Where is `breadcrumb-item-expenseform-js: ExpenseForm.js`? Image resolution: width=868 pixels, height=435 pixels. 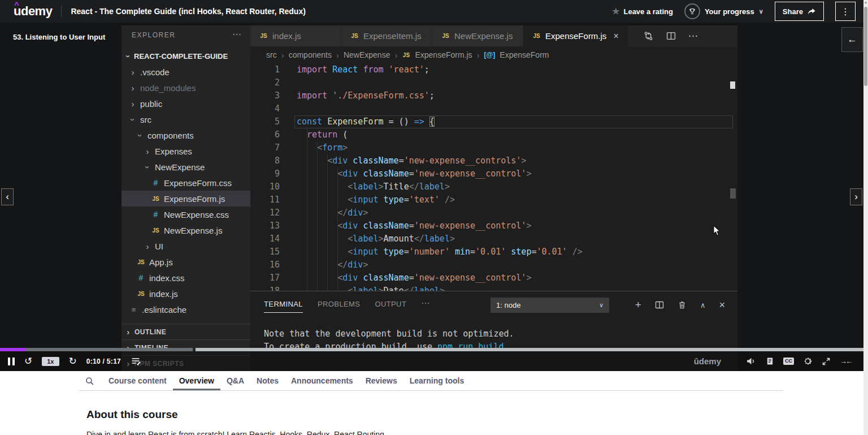
breadcrumb-item-expenseform-js: ExpenseForm.js is located at coordinates (443, 55).